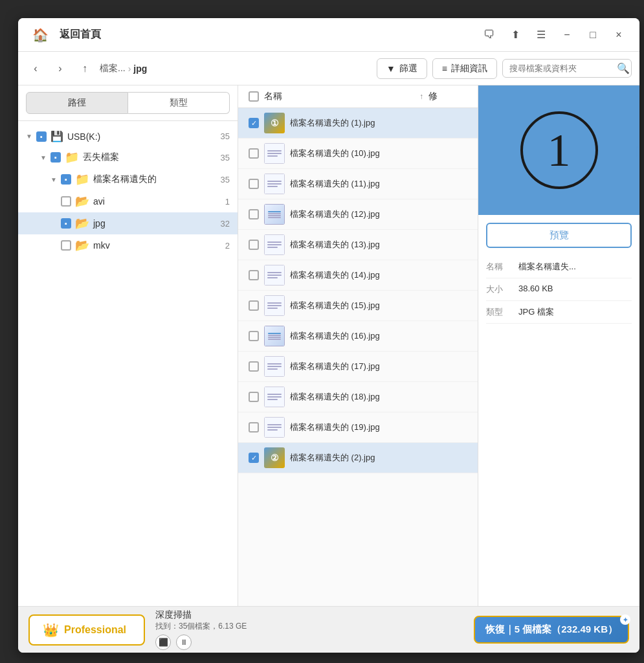 The width and height of the screenshot is (644, 663). I want to click on file-name: 檔案名稱遺失的 (19).jpg, so click(379, 427).